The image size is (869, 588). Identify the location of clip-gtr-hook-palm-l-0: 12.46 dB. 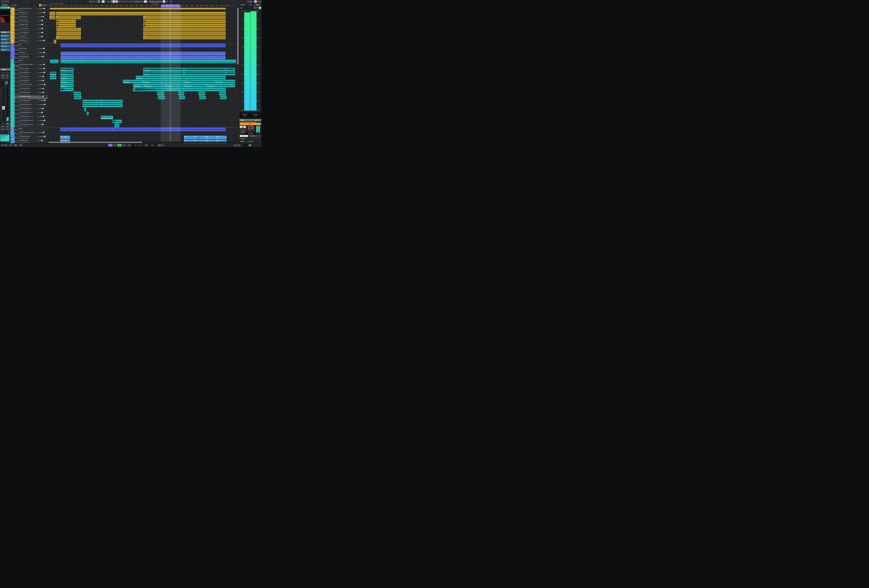
(67, 70).